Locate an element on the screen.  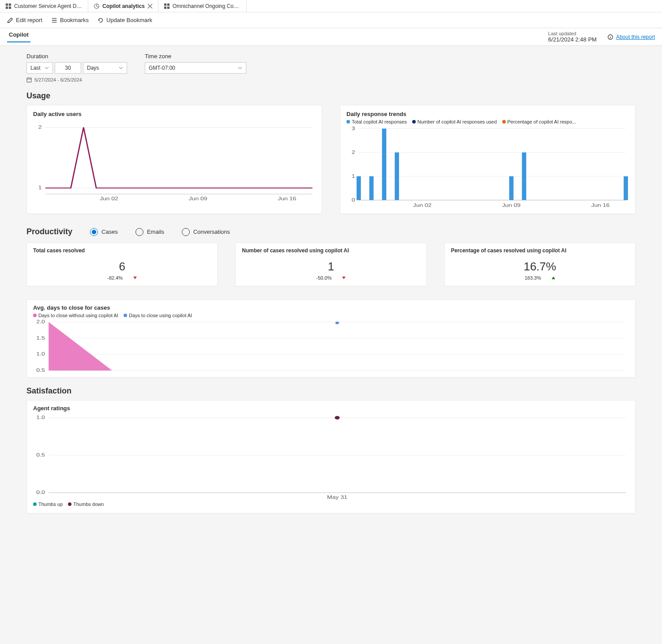
chart-title: Daily response trends is located at coordinates (488, 114).